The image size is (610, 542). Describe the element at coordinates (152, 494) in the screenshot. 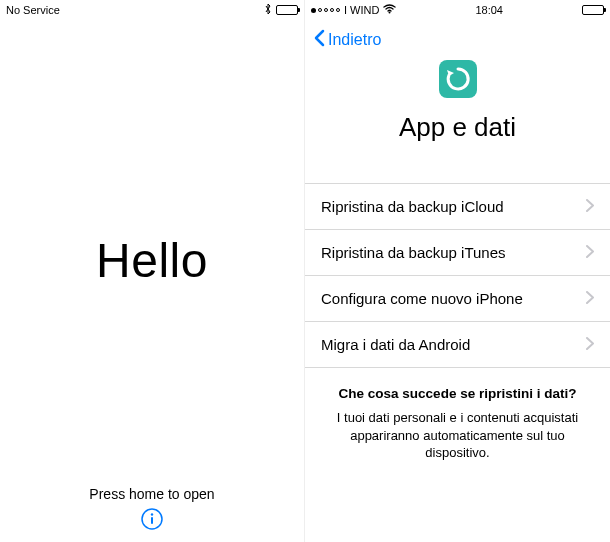

I see `press-home-label: Press home to open` at that location.